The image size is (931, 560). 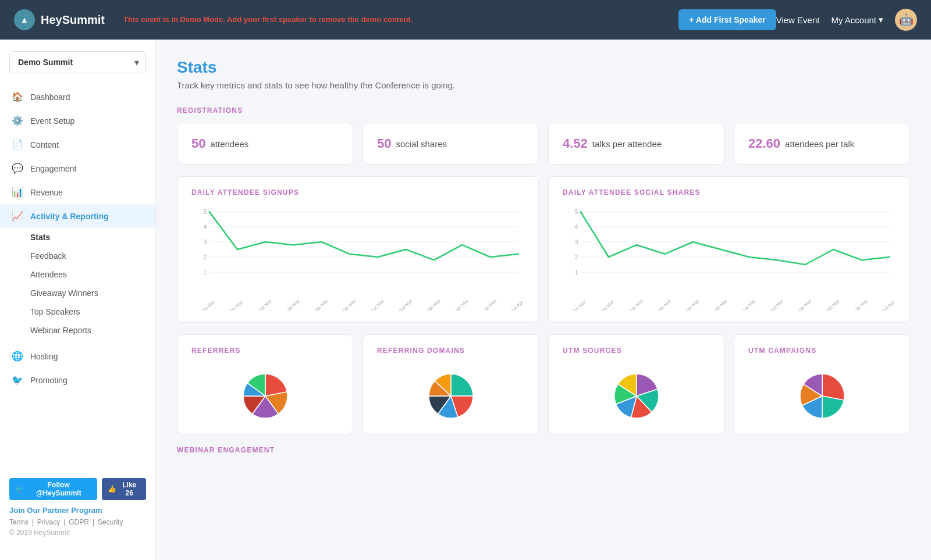 What do you see at coordinates (798, 20) in the screenshot?
I see `view-event-link: View Event` at bounding box center [798, 20].